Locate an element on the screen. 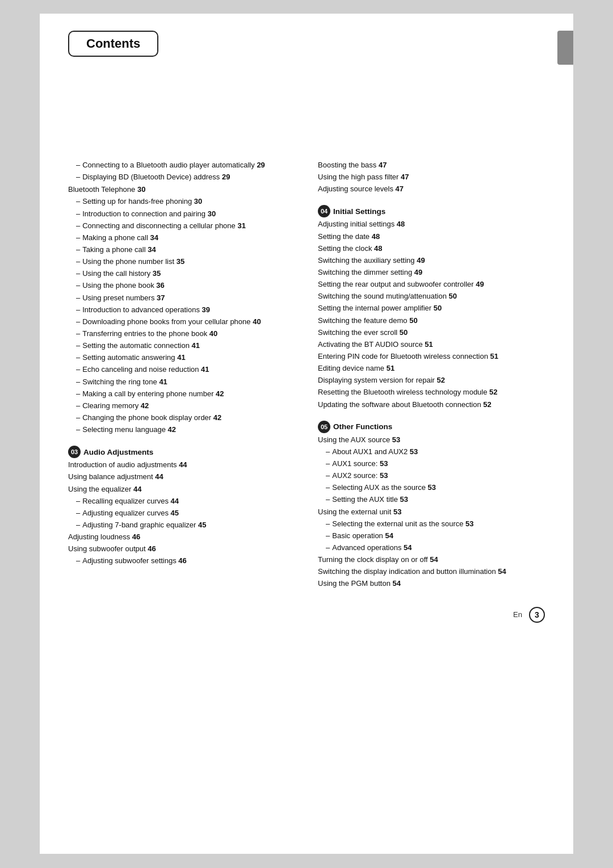 The image size is (613, 868). list-item: – Setting automatic answering 41 is located at coordinates (182, 358).